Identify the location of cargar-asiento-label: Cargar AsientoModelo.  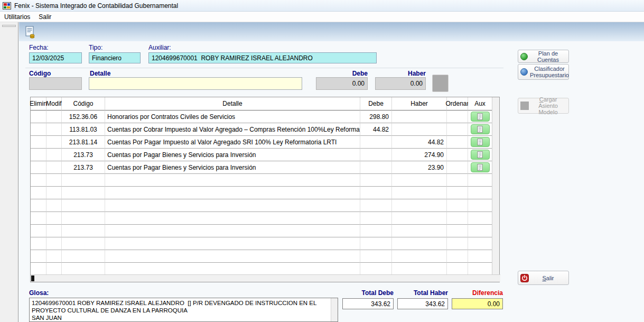
(548, 106).